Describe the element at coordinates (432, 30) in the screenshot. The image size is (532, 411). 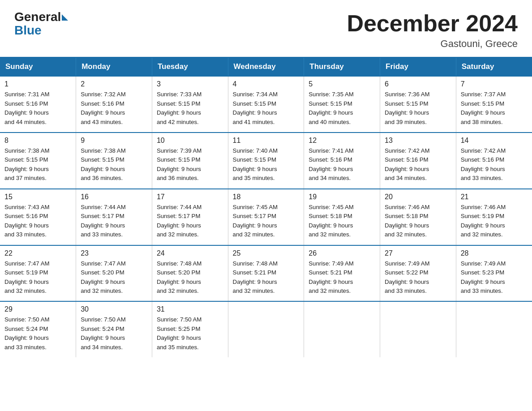
I see `title-area: December 2024 Gastouni, Greece` at that location.